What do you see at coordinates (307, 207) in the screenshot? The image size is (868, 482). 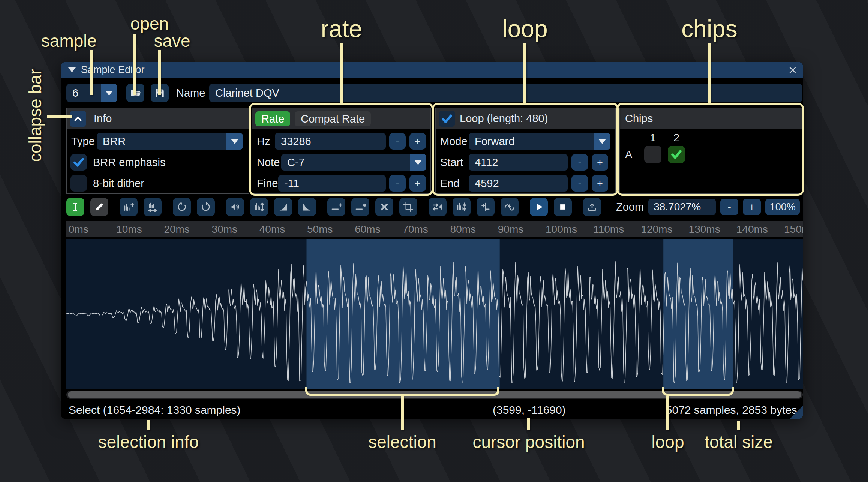 I see `fade-out-button` at bounding box center [307, 207].